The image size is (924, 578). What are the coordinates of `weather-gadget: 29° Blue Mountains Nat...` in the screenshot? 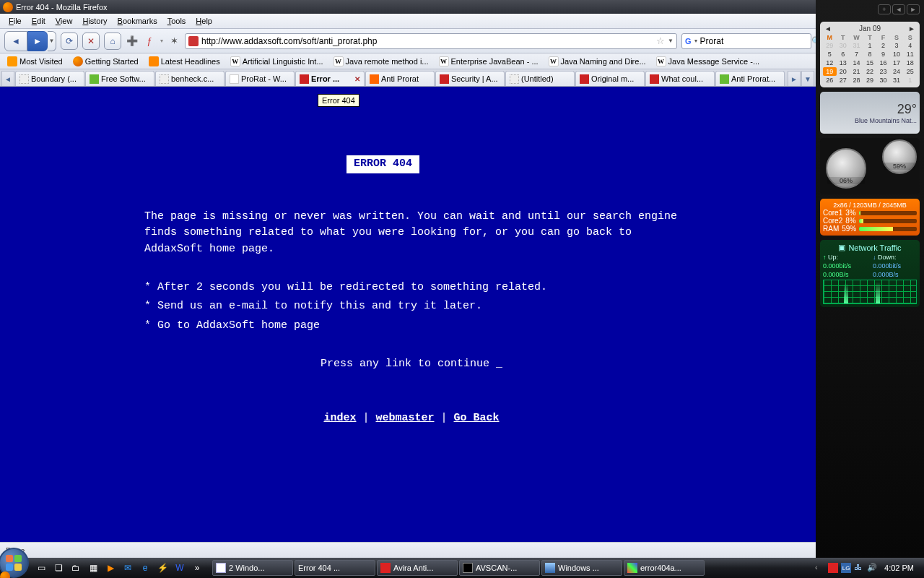 It's located at (870, 113).